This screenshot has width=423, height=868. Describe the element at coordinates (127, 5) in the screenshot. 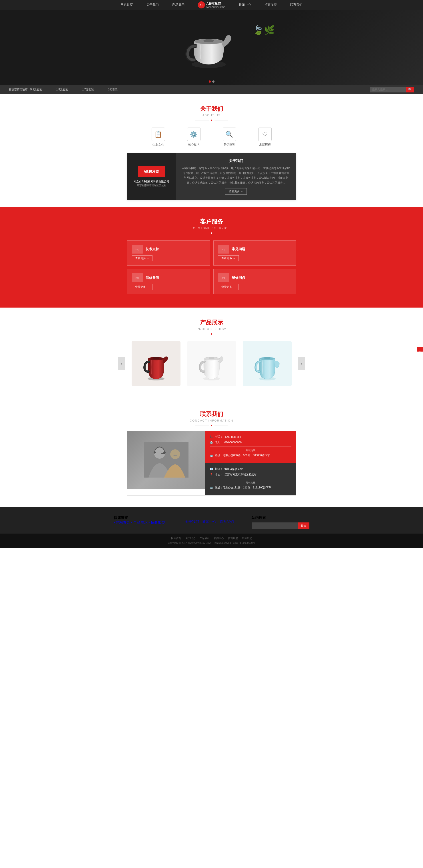

I see `nav-item-home: 网站首页` at that location.